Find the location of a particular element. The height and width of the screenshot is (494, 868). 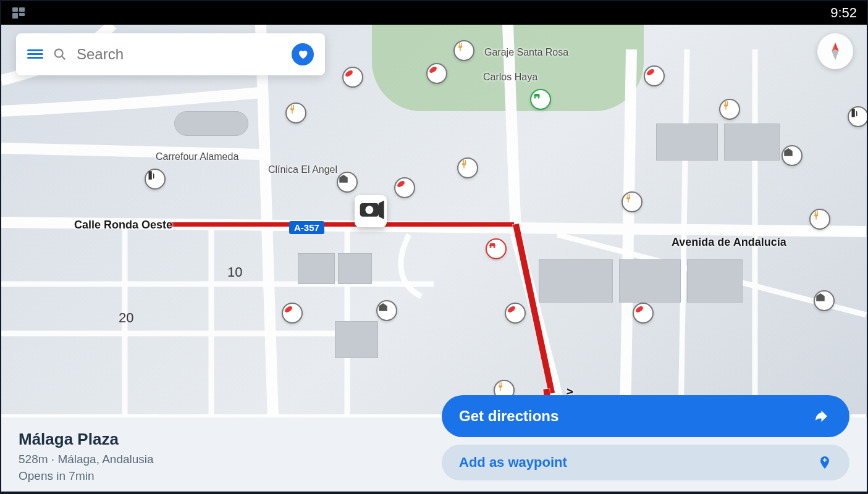

speed-camera-marker is located at coordinates (371, 211).